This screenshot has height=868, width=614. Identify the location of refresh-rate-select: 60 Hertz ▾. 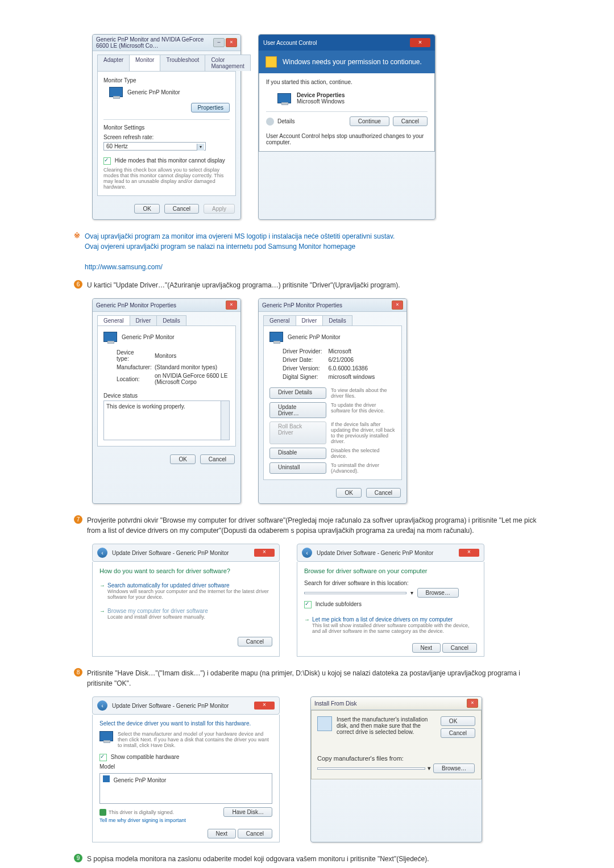
(155, 147).